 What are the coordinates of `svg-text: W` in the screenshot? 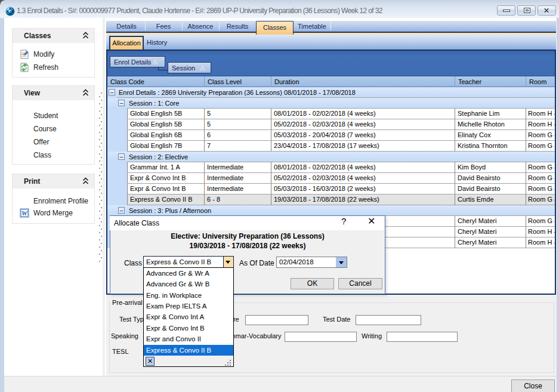 It's located at (25, 213).